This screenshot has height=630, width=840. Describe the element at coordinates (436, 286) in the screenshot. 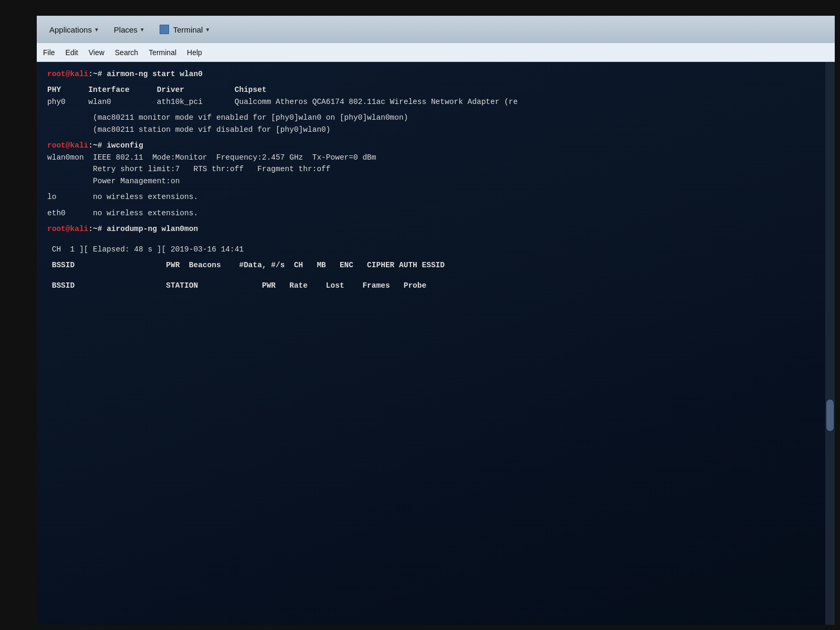

I see `bssid-header-2: BSSID STATION PWR Rate Lost Frames Probe` at that location.